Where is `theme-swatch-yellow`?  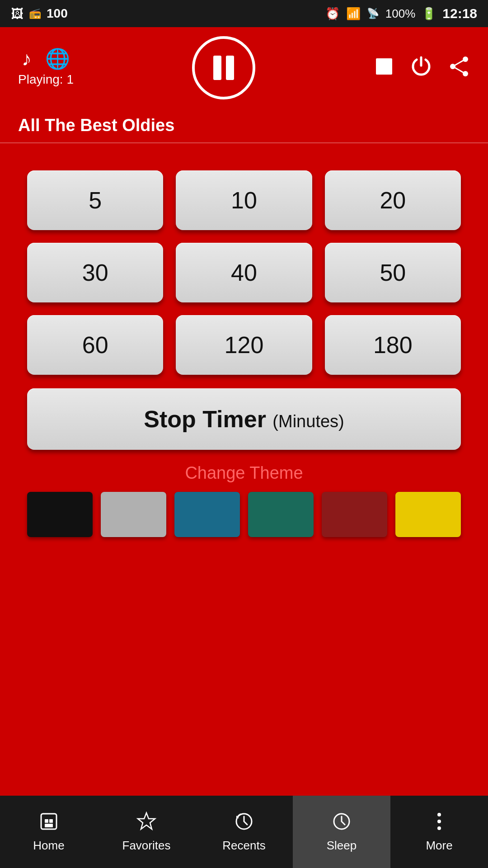
theme-swatch-yellow is located at coordinates (428, 514).